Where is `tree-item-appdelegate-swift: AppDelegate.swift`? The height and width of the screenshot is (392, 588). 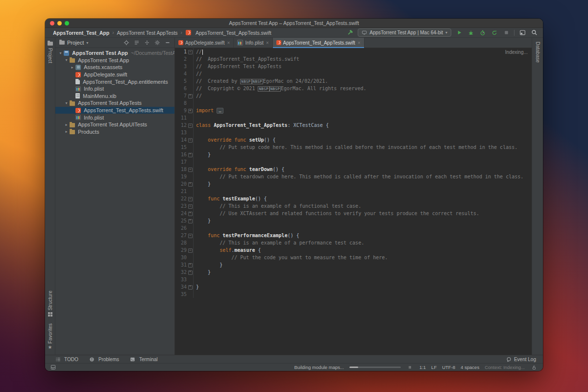 tree-item-appdelegate-swift: AppDelegate.swift is located at coordinates (115, 74).